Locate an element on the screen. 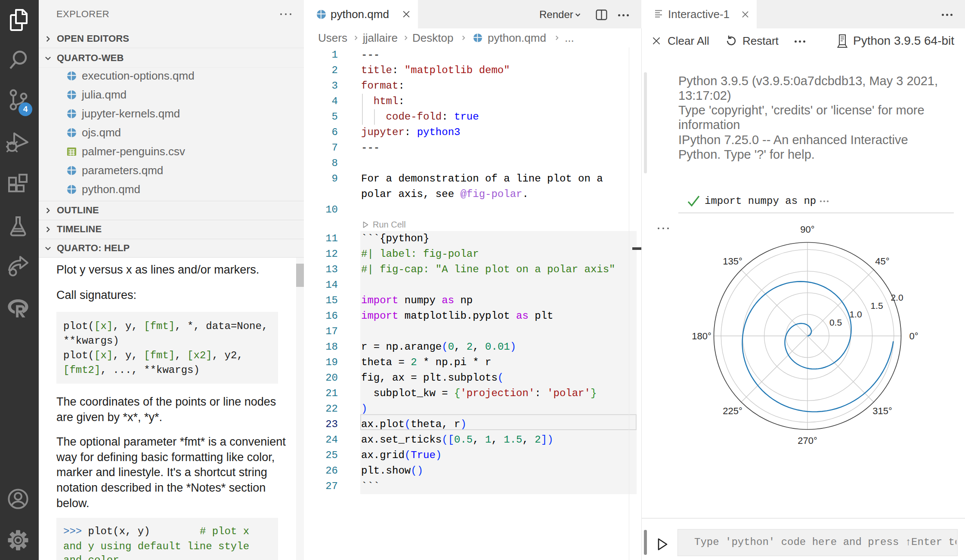  svg-text: 45° is located at coordinates (882, 262).